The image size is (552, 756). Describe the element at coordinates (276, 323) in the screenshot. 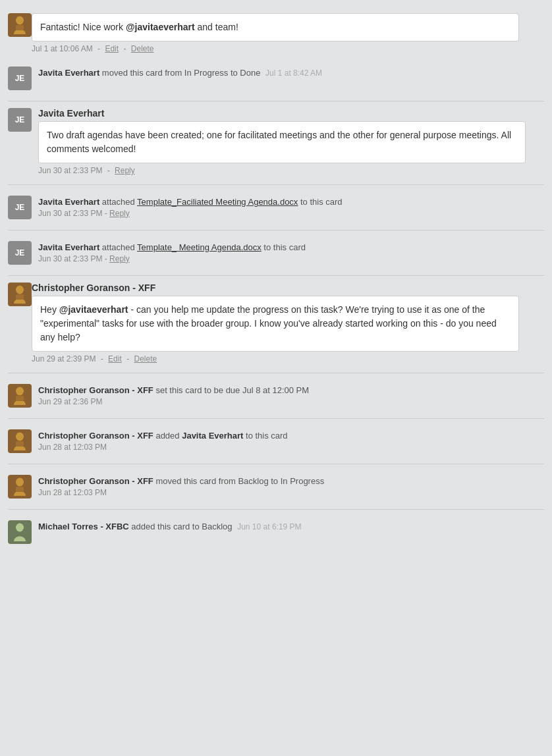

I see `activity-item: Christopher Goranson - XFF Hey @javitaev…` at that location.